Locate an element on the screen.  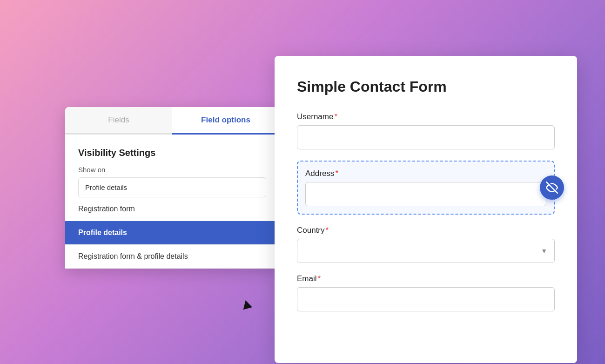
country-field: Country* ▼ is located at coordinates (426, 244).